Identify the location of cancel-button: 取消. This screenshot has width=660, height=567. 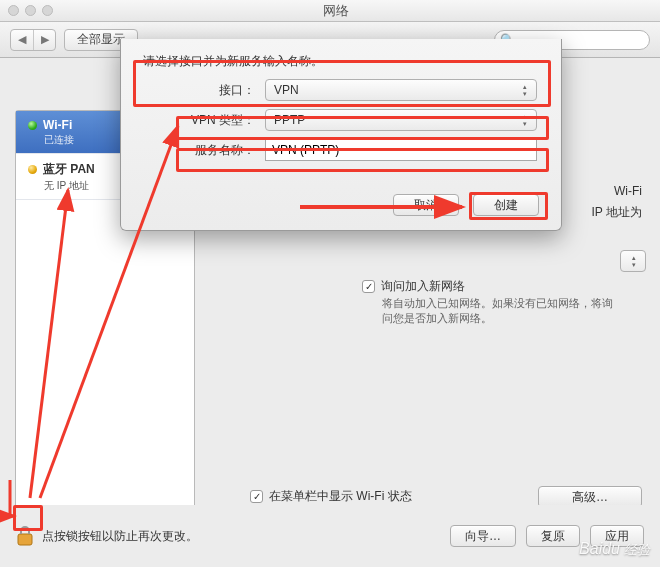
(426, 205).